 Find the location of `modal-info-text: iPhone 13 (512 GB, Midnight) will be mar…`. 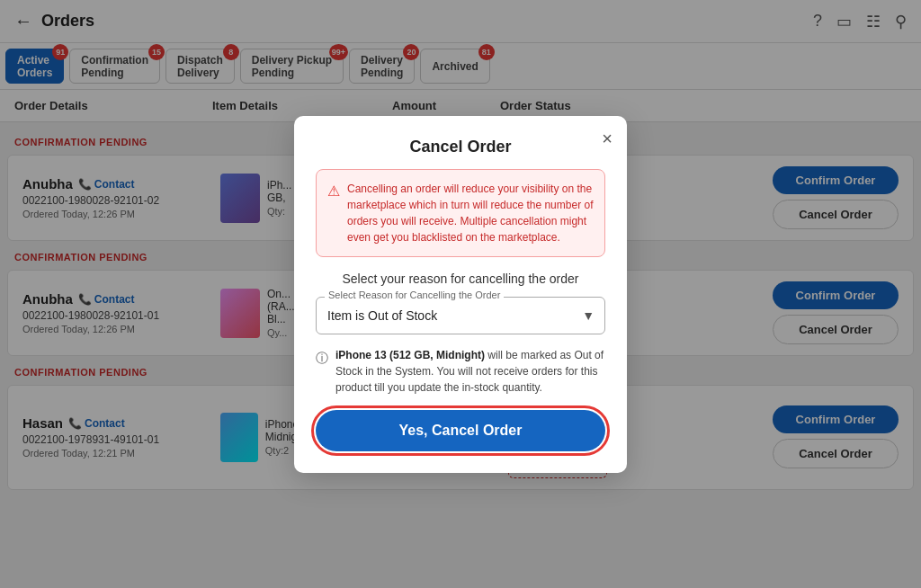

modal-info-text: iPhone 13 (512 GB, Midnight) will be mar… is located at coordinates (470, 371).